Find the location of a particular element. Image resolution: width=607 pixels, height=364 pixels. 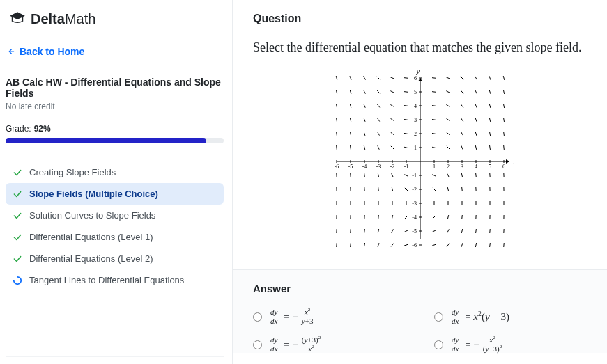

svg-text: 1 is located at coordinates (434, 167).